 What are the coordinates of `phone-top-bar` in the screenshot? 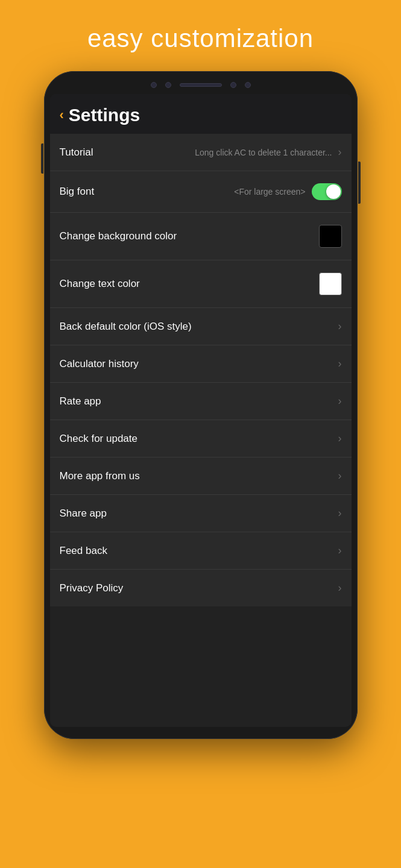 It's located at (201, 85).